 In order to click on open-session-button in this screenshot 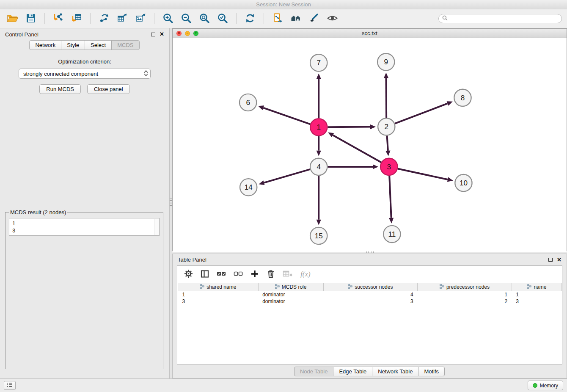, I will do `click(13, 19)`.